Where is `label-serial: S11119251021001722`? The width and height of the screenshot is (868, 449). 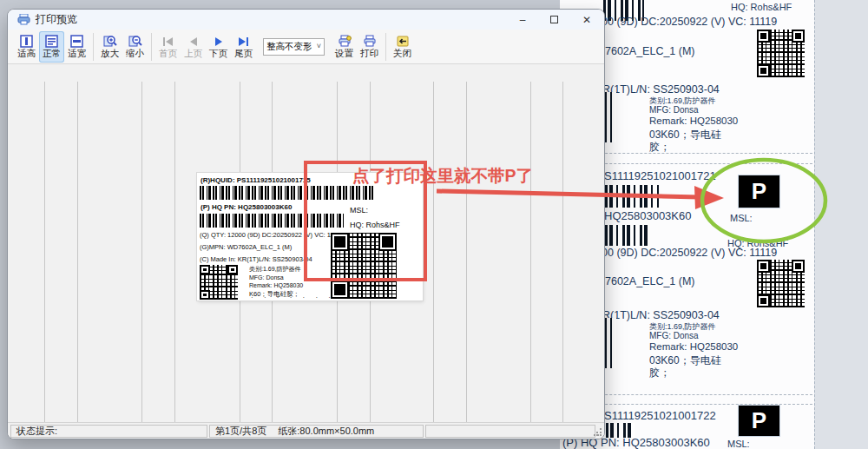 label-serial: S11119251021001722 is located at coordinates (660, 415).